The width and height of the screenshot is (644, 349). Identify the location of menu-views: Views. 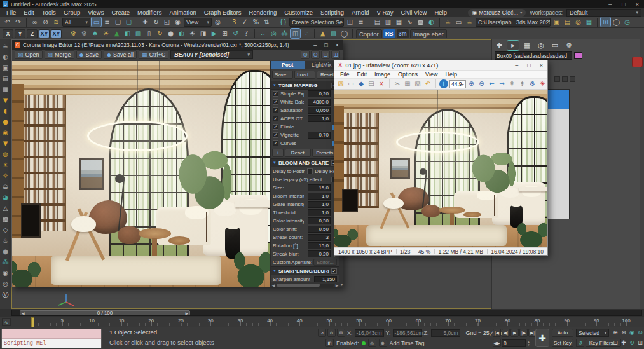
(95, 13).